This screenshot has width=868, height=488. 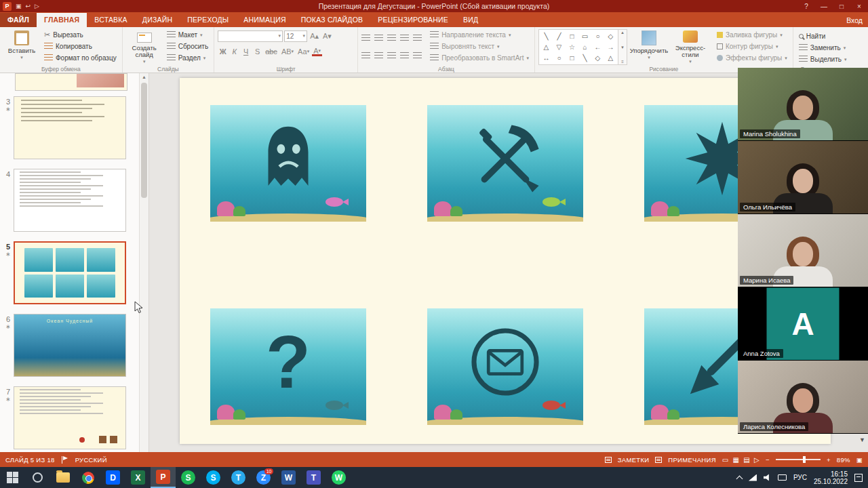 I want to click on change-case-button: Аа▾, so click(x=304, y=52).